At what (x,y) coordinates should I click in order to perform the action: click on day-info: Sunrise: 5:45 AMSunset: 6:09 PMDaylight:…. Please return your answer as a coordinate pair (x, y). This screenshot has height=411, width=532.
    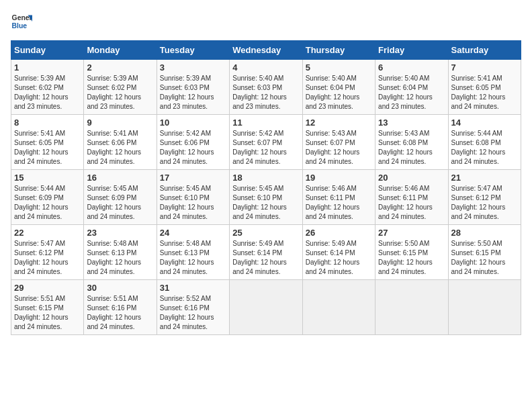
    Looking at the image, I should click on (120, 203).